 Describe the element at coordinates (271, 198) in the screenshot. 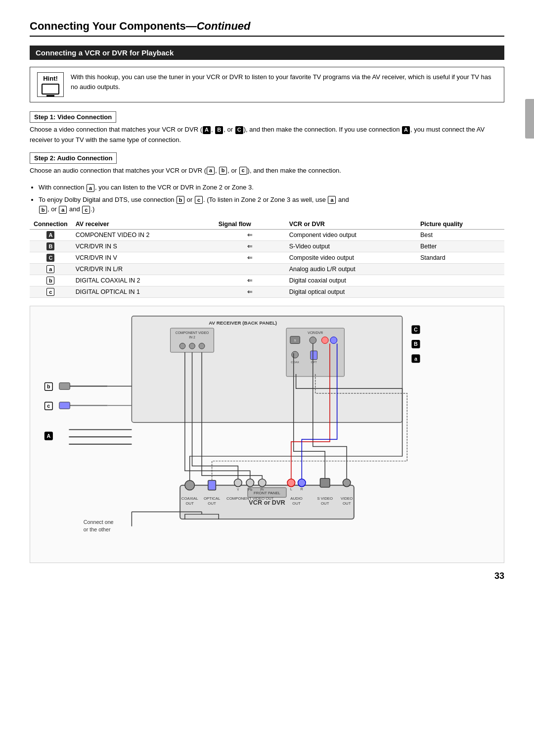

I see `bullet-list: With connection a, you can listen to the…` at that location.